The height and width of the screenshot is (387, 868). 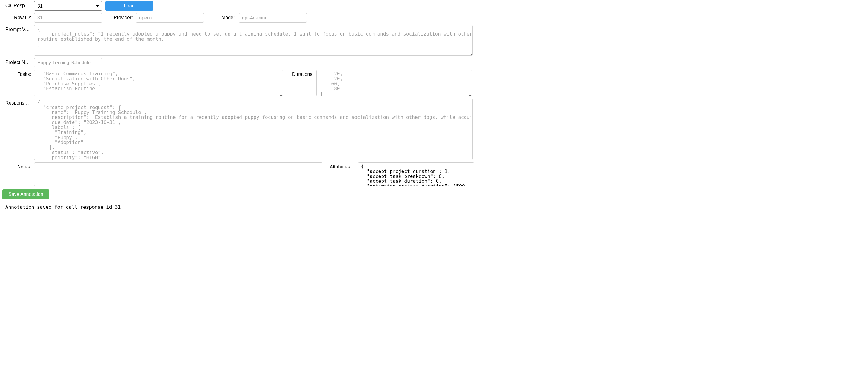 I want to click on project-name-label: Project Na…, so click(x=18, y=61).